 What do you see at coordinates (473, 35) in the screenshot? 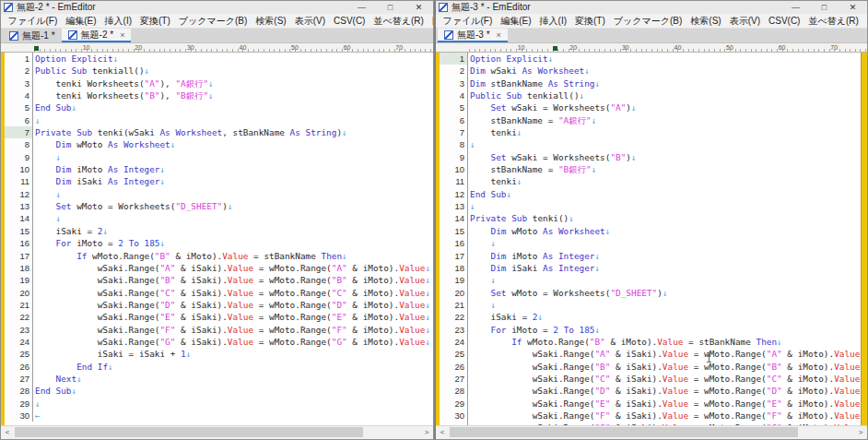
I see `document-tab: 無題-3 *×` at bounding box center [473, 35].